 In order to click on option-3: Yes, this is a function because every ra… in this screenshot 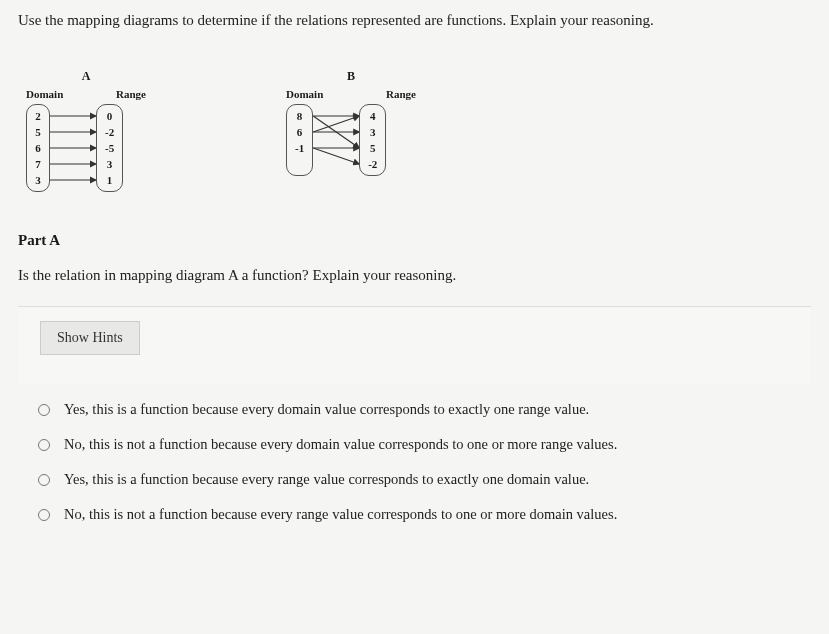, I will do `click(424, 480)`.